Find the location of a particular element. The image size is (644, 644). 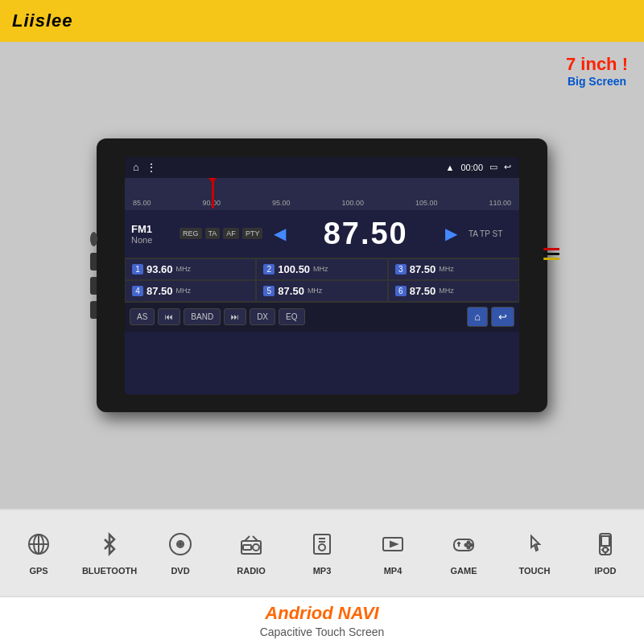

radio-info-left: FM1 None is located at coordinates (151, 233).